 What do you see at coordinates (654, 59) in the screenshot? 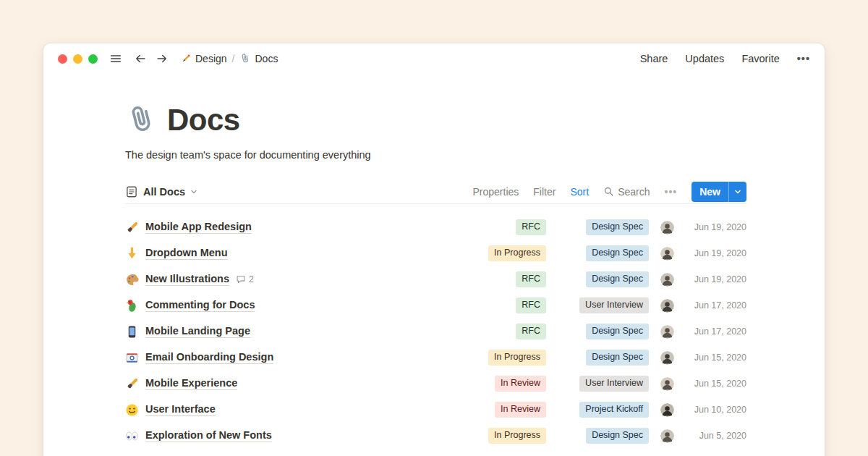
I see `share-button: Share` at bounding box center [654, 59].